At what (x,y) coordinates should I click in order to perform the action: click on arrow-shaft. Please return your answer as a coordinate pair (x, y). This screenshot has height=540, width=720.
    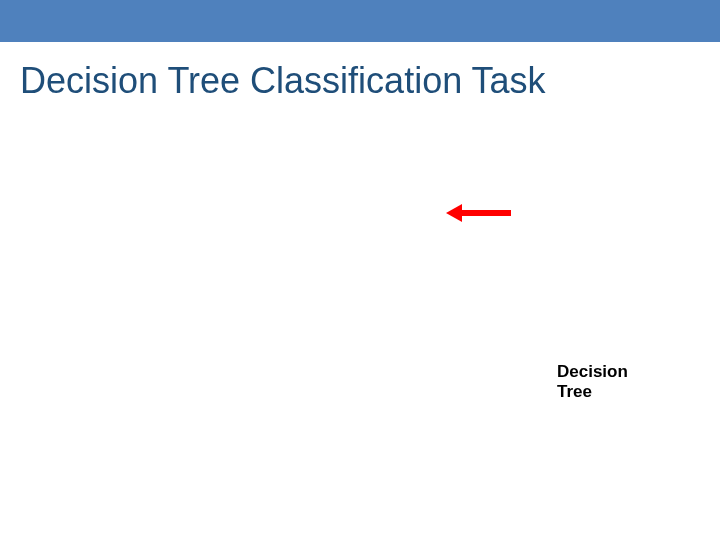
    Looking at the image, I should click on (484, 213).